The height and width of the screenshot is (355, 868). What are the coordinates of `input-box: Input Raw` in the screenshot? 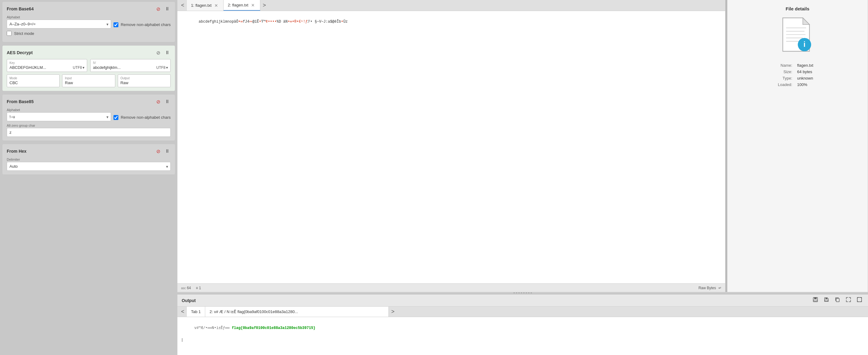 It's located at (88, 81).